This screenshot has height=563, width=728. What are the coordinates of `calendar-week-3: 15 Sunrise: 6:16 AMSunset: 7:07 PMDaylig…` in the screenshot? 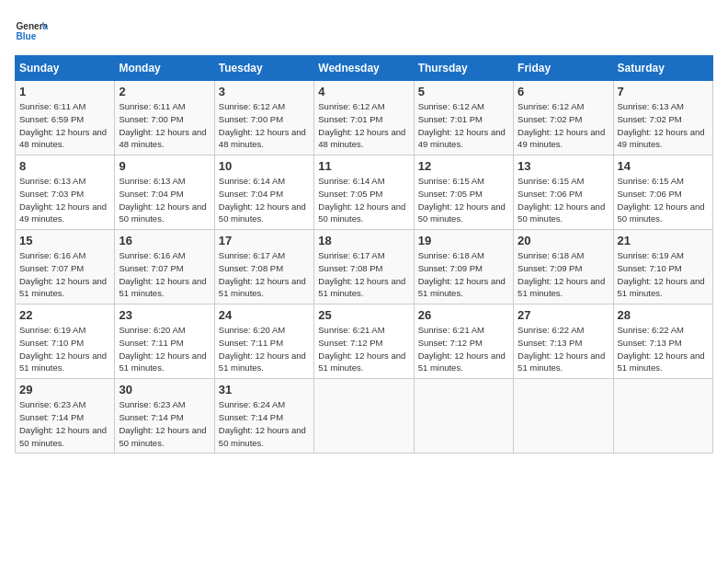 It's located at (364, 267).